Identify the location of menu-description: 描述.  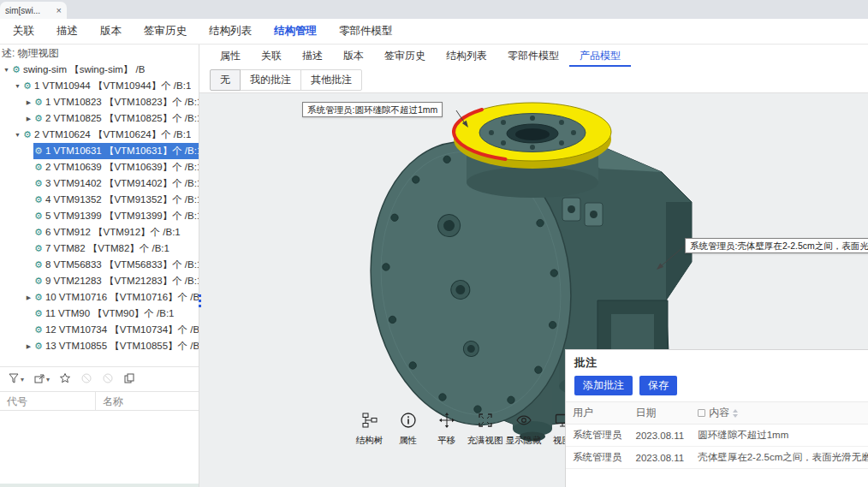
(67, 31).